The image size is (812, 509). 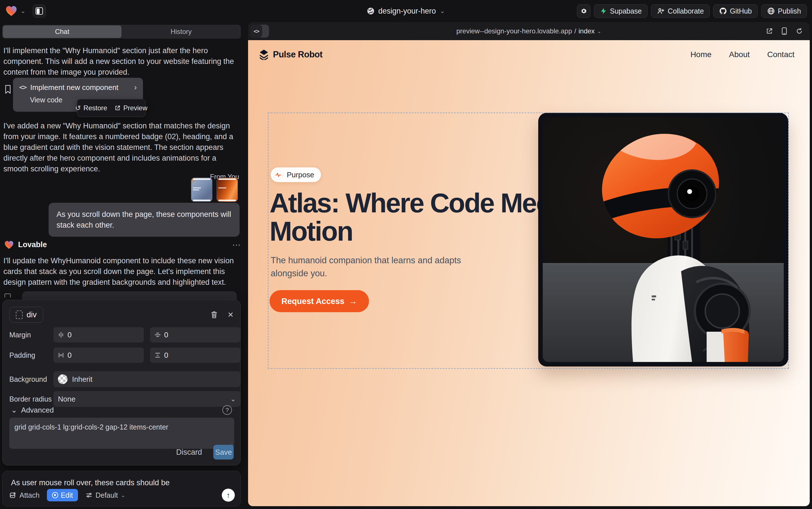 What do you see at coordinates (7, 296) in the screenshot?
I see `bookmark-icon-partial` at bounding box center [7, 296].